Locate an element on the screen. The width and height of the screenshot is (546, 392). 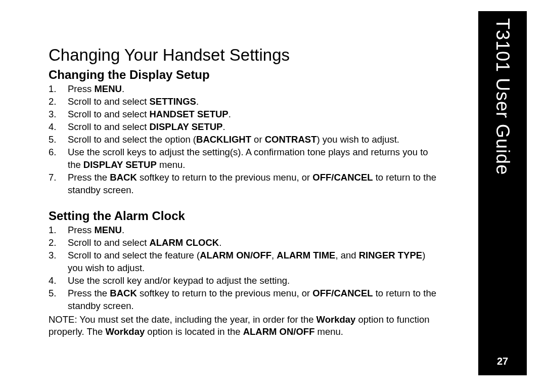
sidebar: T3101 User Guide 27 is located at coordinates (503, 193).